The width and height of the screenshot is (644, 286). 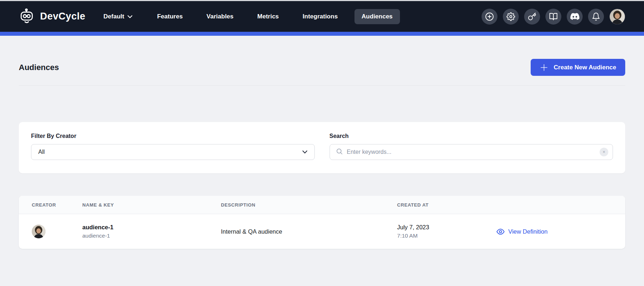 What do you see at coordinates (173, 136) in the screenshot?
I see `creator-filter-label: Filter By Creator` at bounding box center [173, 136].